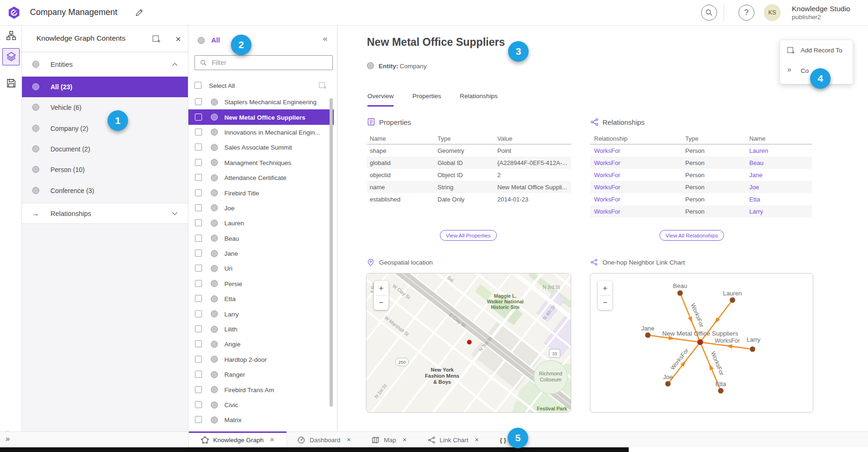 The image size is (868, 452). I want to click on tab-knowledge-graph: Knowledge Graph ✕, so click(237, 440).